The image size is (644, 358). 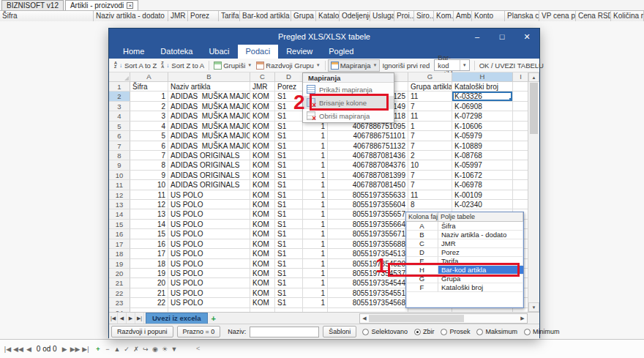 I want to click on sheet-cell: JMR, so click(x=263, y=86).